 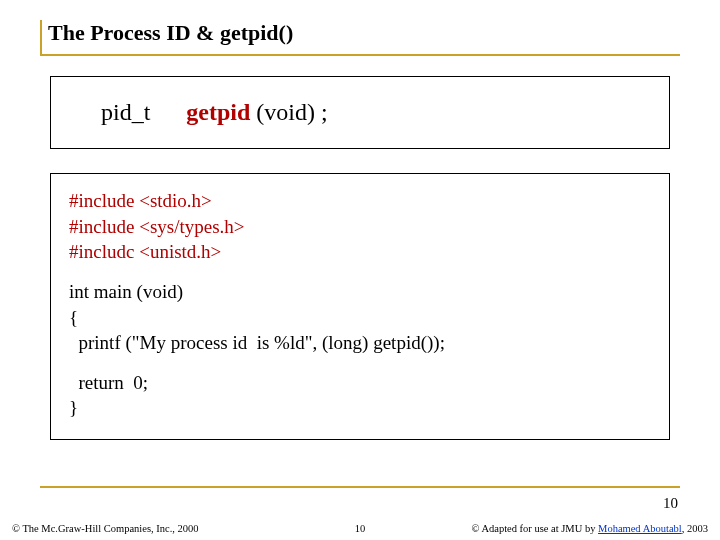 What do you see at coordinates (360, 38) in the screenshot?
I see `title-bar: The Process ID & getpid()` at bounding box center [360, 38].